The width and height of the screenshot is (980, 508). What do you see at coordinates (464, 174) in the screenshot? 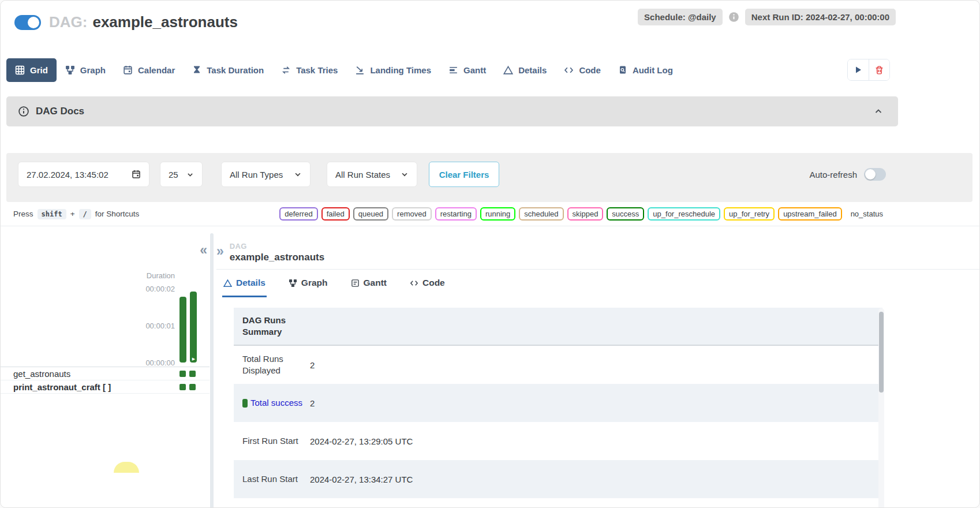
I see `clear-filters-button: Clear Filters` at bounding box center [464, 174].